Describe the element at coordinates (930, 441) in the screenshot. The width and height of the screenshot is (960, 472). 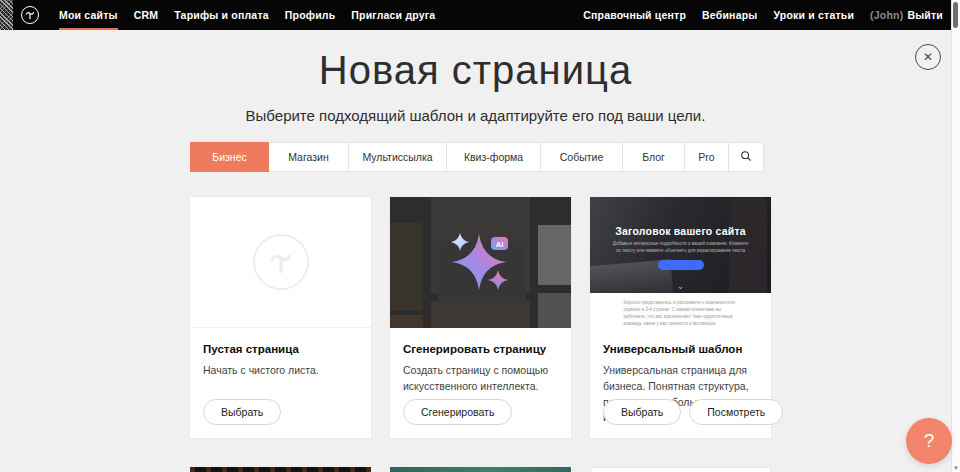
I see `question-mark-icon: ?` at that location.